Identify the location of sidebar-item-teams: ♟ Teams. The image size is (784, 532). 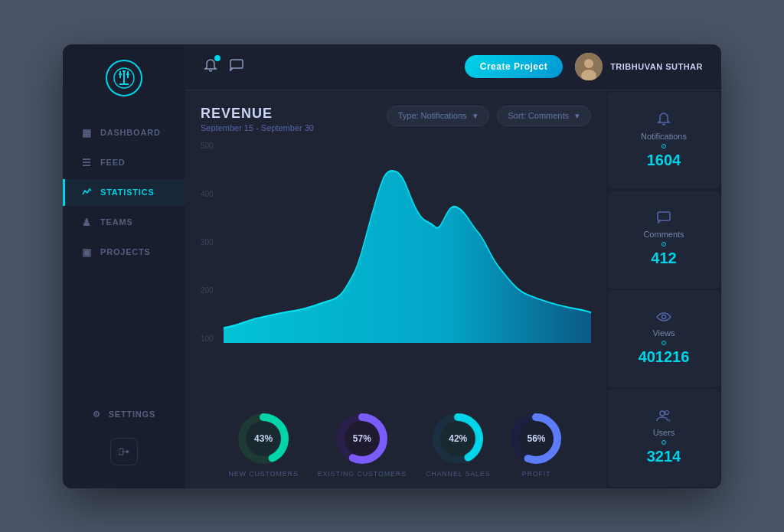
(124, 222).